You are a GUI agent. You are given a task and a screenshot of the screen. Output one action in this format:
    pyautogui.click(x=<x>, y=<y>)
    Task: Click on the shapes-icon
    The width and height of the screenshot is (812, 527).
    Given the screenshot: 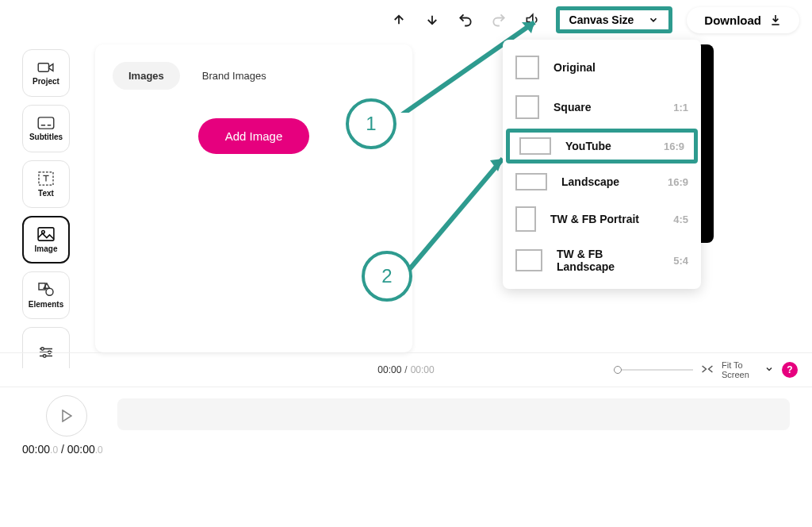 What is the action you would take?
    pyautogui.click(x=46, y=290)
    